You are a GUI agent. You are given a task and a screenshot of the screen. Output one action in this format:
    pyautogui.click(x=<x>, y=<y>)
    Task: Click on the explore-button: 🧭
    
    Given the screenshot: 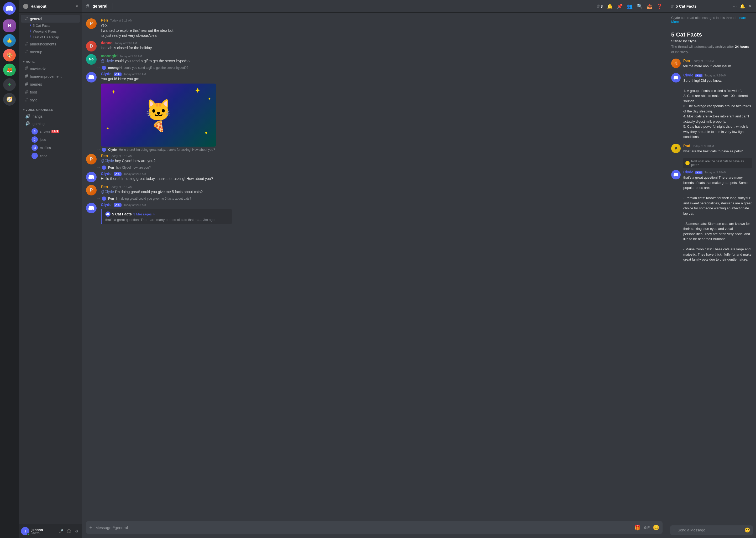 What is the action you would take?
    pyautogui.click(x=10, y=99)
    